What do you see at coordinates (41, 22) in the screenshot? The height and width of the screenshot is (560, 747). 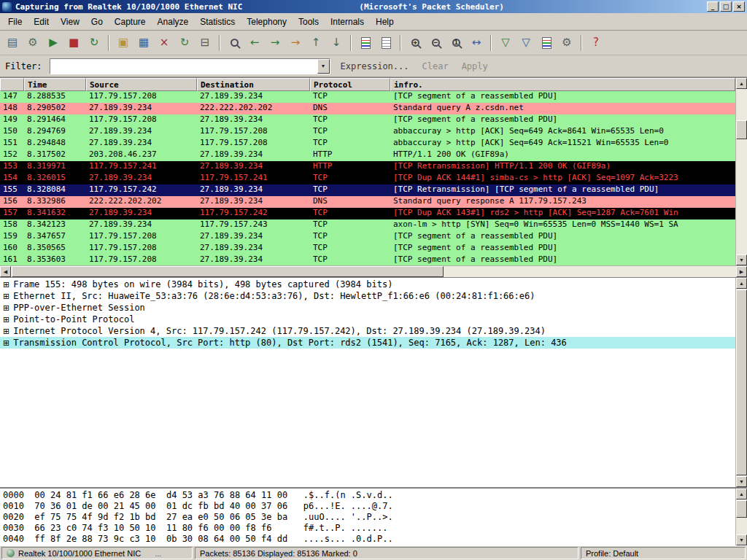 I see `menu-item-edit: Edit` at bounding box center [41, 22].